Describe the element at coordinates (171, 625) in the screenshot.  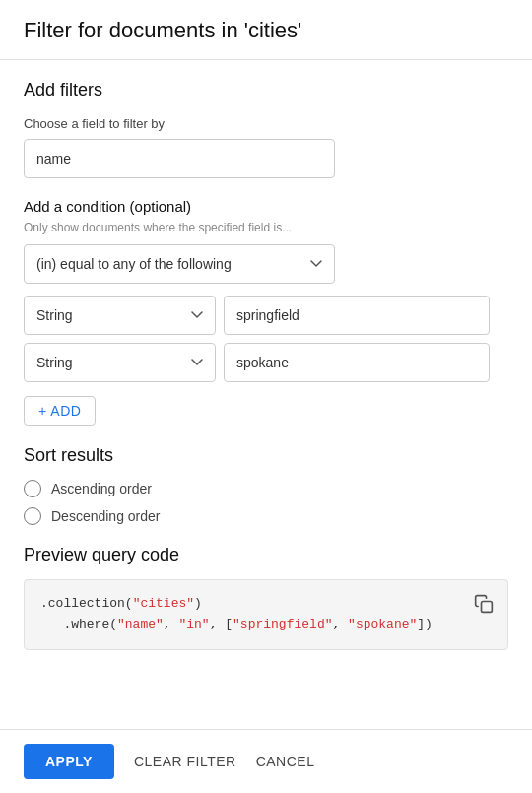
I see `code-where-sep1: ,` at that location.